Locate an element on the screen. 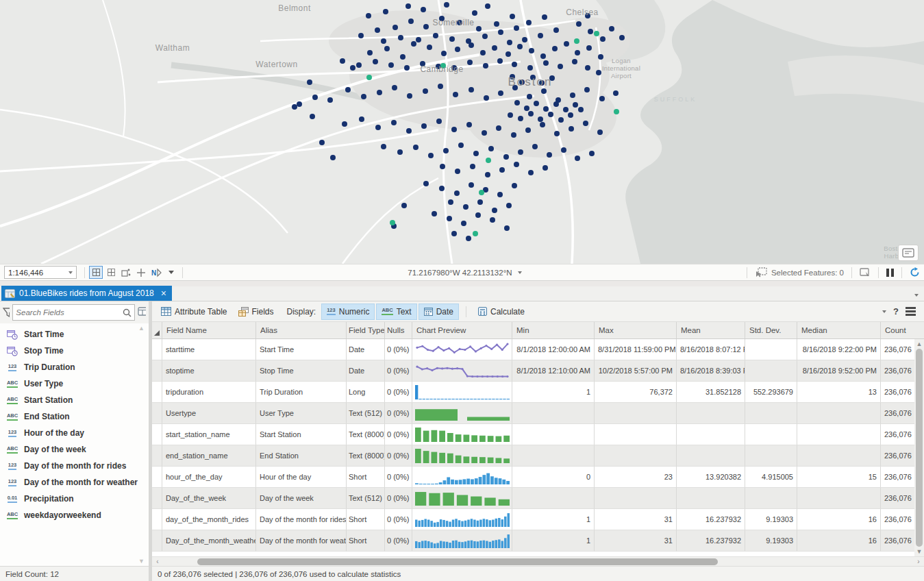  sidebar-field-start-time: Start Time is located at coordinates (74, 334).